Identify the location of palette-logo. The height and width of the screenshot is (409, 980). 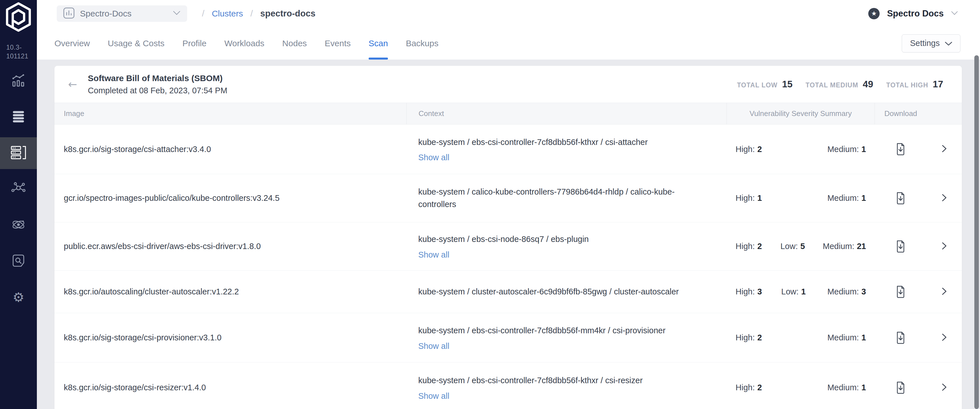
(18, 17).